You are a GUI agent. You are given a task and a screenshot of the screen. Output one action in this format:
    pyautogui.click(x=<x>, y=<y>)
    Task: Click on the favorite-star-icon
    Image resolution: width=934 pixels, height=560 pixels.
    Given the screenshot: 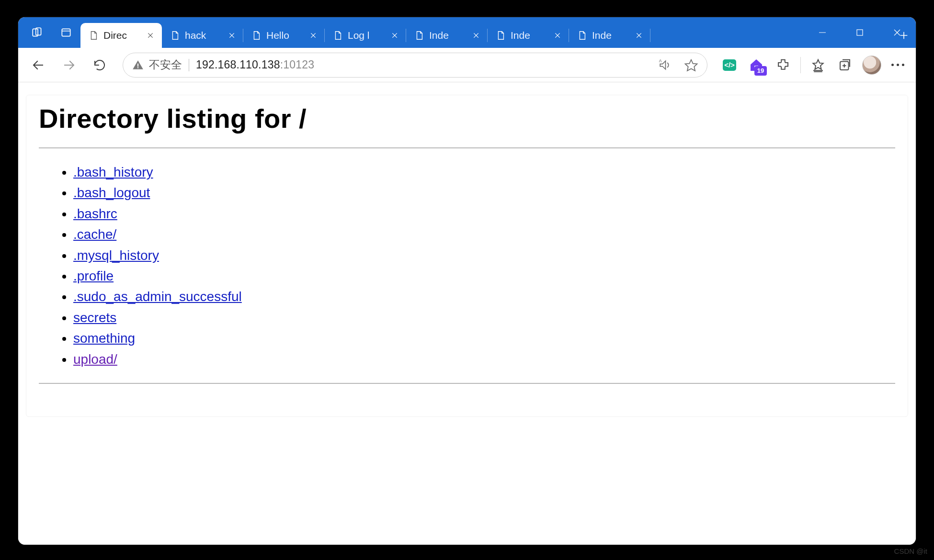 What is the action you would take?
    pyautogui.click(x=691, y=65)
    